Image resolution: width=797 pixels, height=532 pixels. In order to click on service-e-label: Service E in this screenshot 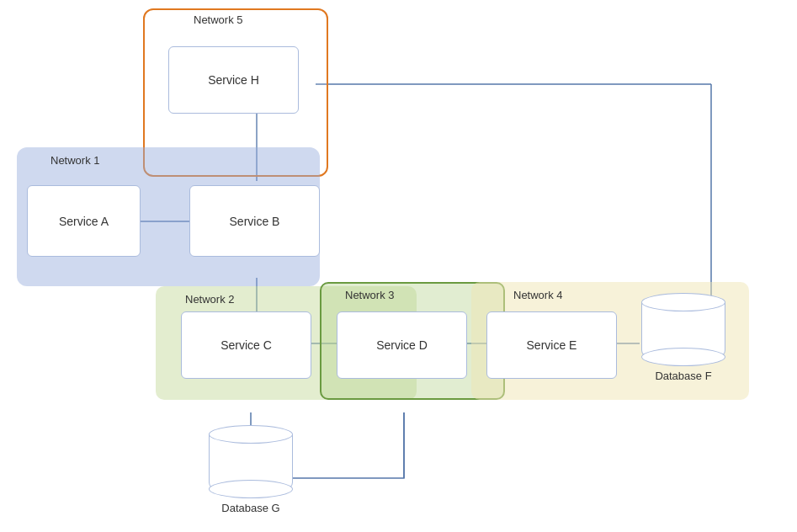, I will do `click(552, 345)`.